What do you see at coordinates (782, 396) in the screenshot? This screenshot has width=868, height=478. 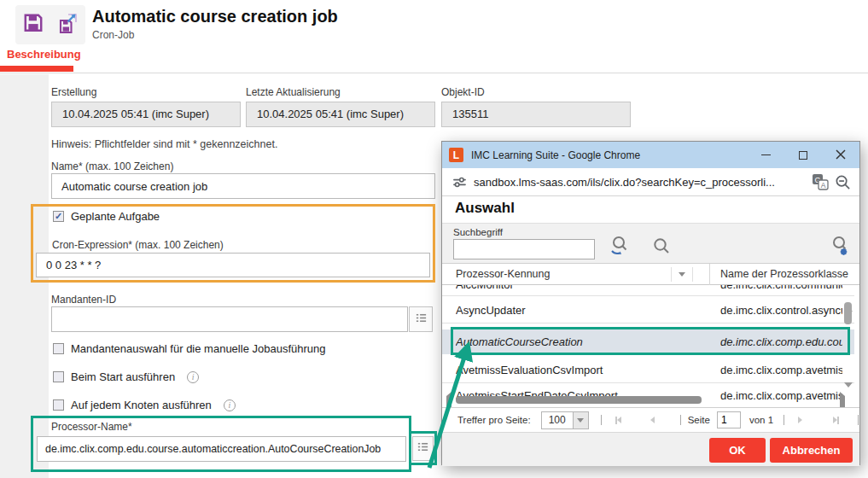 I see `row-klasse: de.imc.clix.comp.avetmiss.csvimp` at bounding box center [782, 396].